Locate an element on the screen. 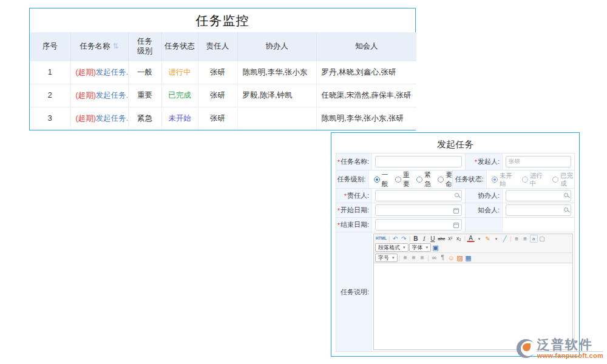 Image resolution: width=607 pixels, height=364 pixels. insert-media-icon: ▦ is located at coordinates (469, 258).